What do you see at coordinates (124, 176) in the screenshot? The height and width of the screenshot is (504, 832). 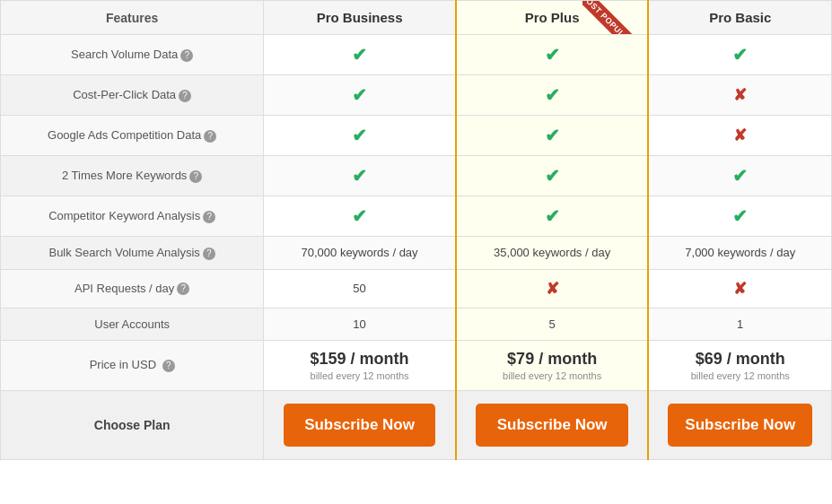 I see `feature-label-3: 2 Times More Keywords` at bounding box center [124, 176].